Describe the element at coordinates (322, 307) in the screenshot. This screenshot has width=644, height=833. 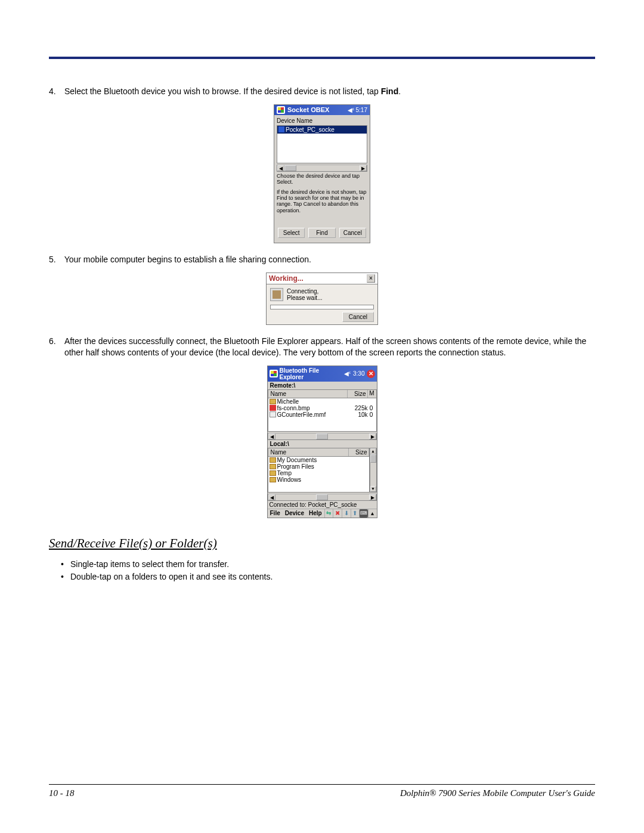
I see `progress-bar` at that location.